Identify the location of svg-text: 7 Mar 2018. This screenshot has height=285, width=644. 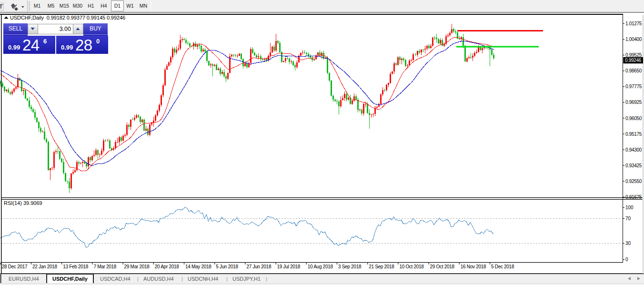
(105, 267).